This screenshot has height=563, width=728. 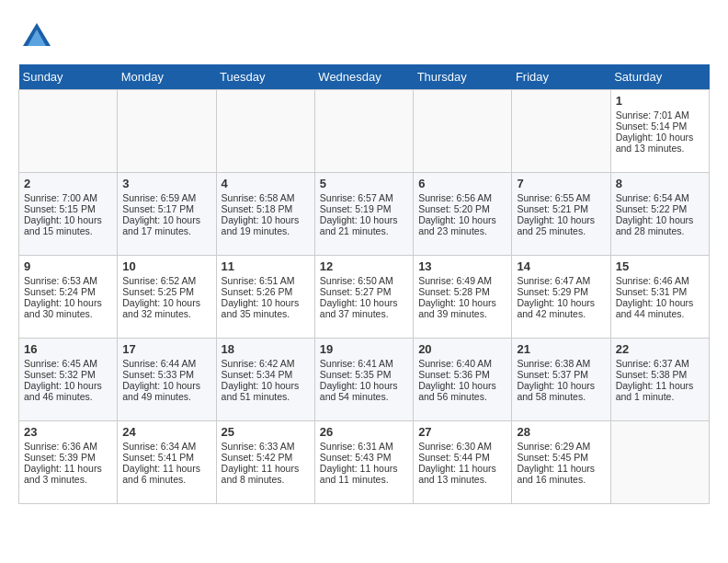 I want to click on day-info: Sunset: 5:18 PM, so click(x=266, y=209).